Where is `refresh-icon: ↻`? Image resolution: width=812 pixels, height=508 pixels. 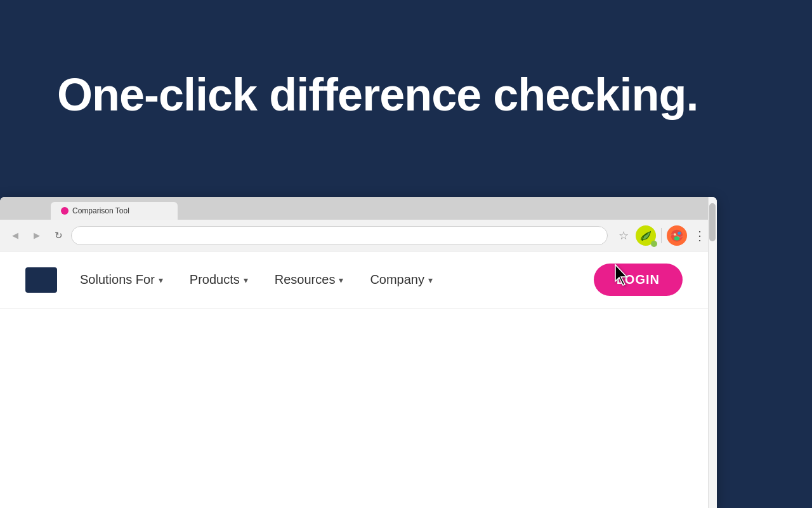
refresh-icon: ↻ is located at coordinates (58, 236).